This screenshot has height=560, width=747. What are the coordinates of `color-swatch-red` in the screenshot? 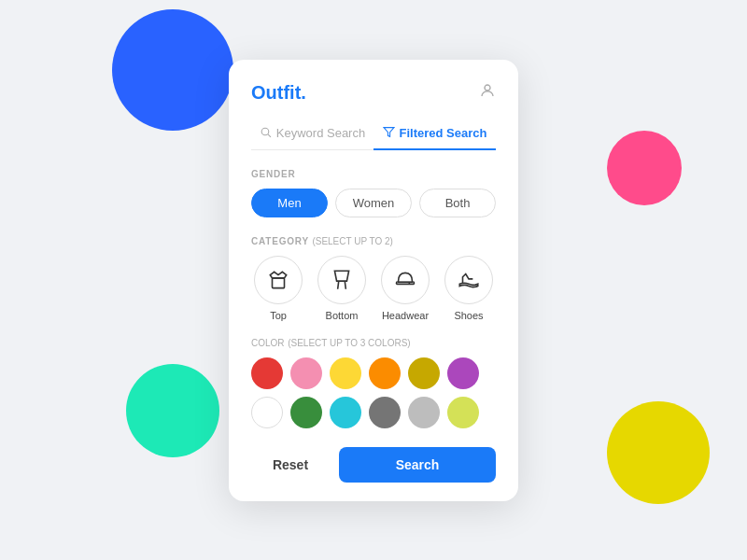 It's located at (267, 373).